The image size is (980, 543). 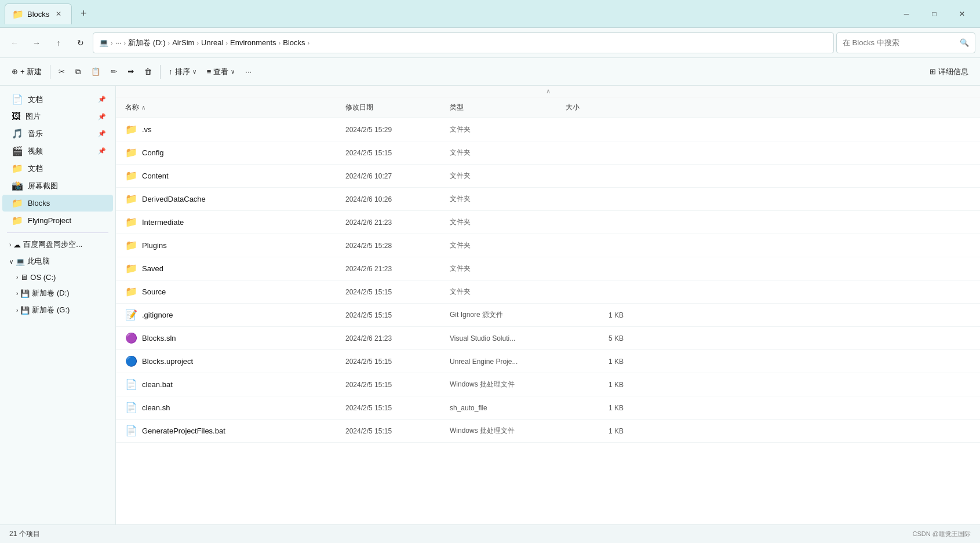 What do you see at coordinates (39, 203) in the screenshot?
I see `sidebar-item-label: Blocks` at bounding box center [39, 203].